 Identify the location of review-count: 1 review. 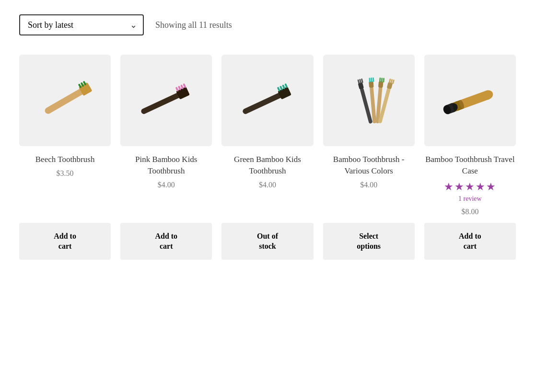
(470, 199).